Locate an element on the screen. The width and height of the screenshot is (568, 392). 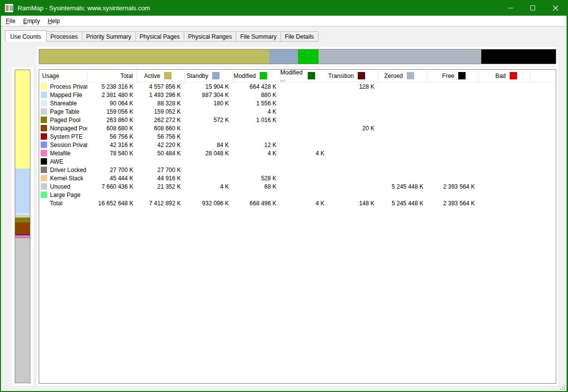
table-row-large-page: Large Page is located at coordinates (297, 195).